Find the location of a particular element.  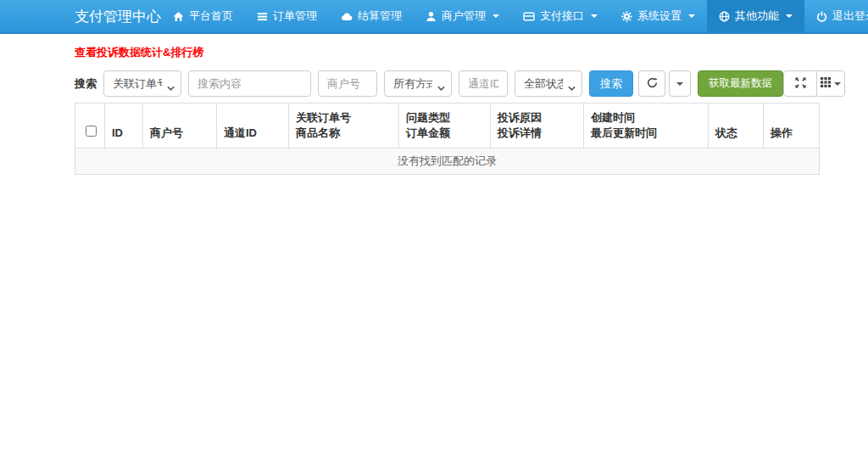

header-problem-type: 问题类型 订单金额 is located at coordinates (445, 126).